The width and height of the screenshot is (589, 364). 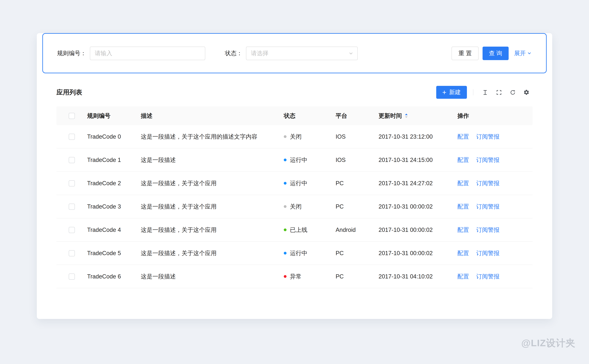 I want to click on header-action: 操作, so click(x=495, y=116).